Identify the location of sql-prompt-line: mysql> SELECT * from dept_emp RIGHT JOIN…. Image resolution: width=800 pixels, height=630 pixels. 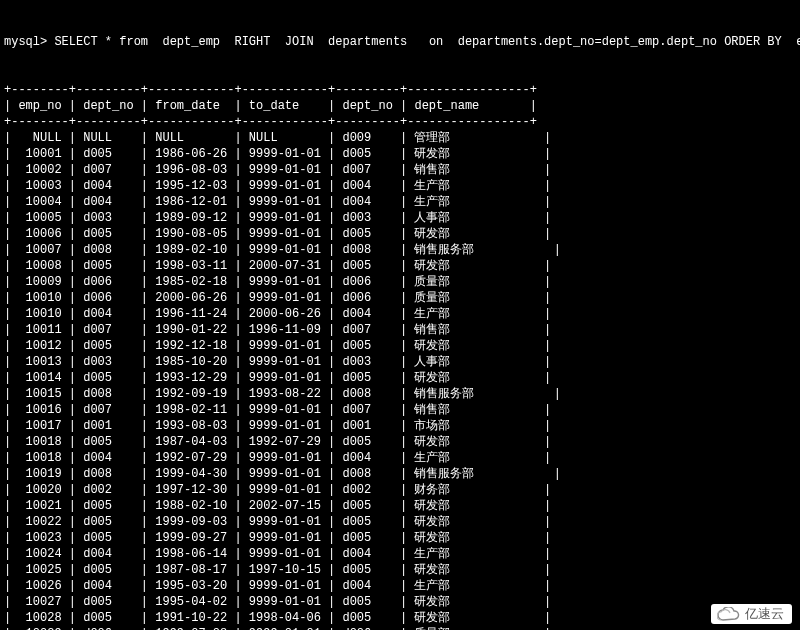
(400, 42).